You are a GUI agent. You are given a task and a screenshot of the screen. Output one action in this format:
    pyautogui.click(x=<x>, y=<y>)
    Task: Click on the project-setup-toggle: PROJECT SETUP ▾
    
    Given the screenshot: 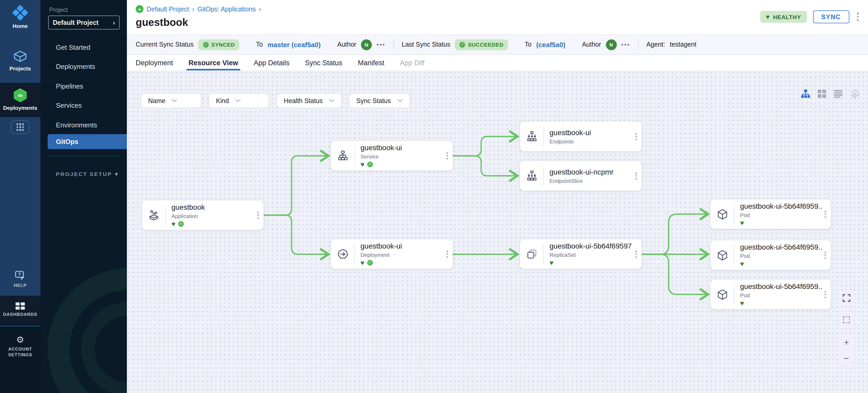 What is the action you would take?
    pyautogui.click(x=84, y=174)
    